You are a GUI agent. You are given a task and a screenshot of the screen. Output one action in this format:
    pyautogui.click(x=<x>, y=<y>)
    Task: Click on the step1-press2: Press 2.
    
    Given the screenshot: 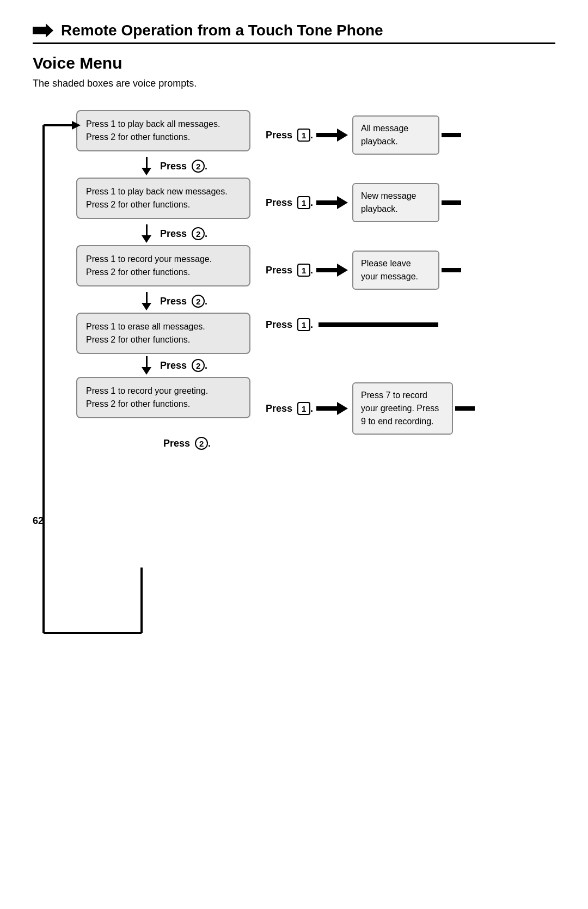 What is the action you would take?
    pyautogui.click(x=184, y=166)
    